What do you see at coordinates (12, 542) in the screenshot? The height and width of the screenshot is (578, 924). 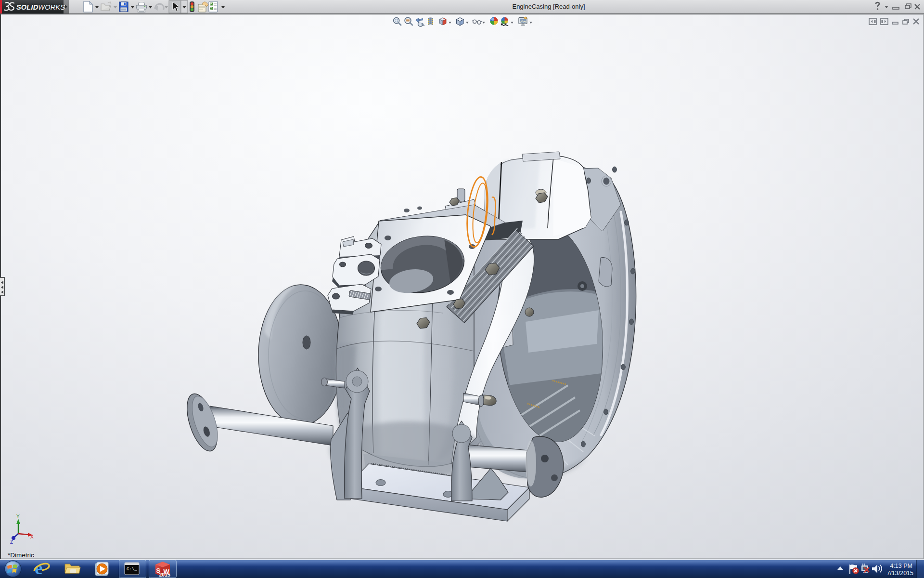 I see `svg-text: Z` at bounding box center [12, 542].